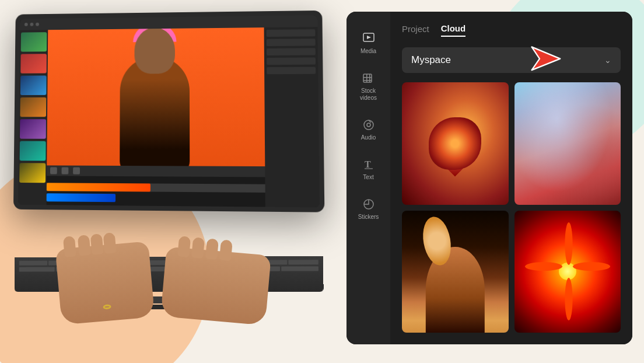 The image size is (644, 363). Describe the element at coordinates (369, 138) in the screenshot. I see `sidebar-item-audio-label: Audio` at that location.